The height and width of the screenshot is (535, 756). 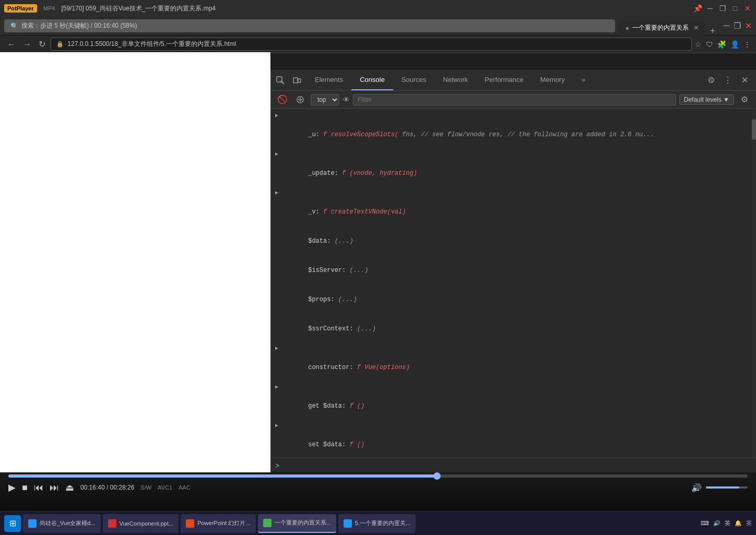 I want to click on volume-fill, so click(x=723, y=488).